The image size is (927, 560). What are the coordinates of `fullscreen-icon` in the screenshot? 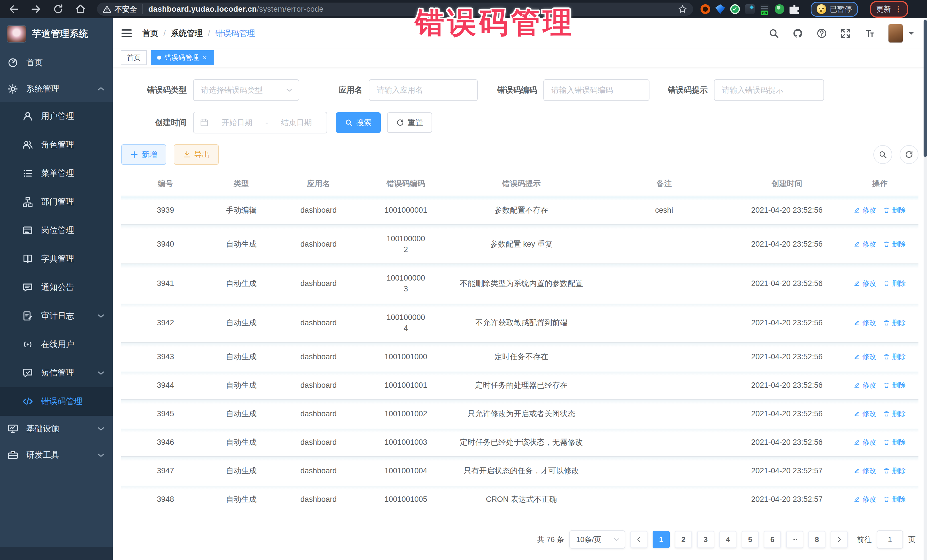 It's located at (846, 33).